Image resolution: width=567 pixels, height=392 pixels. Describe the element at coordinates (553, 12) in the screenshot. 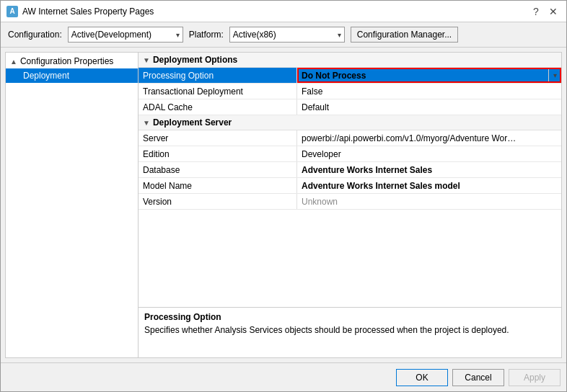

I see `close-button: ✕` at that location.